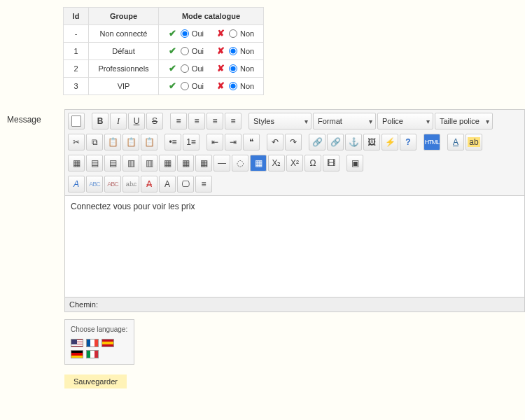  I want to click on align-left-button: ≡, so click(178, 121).